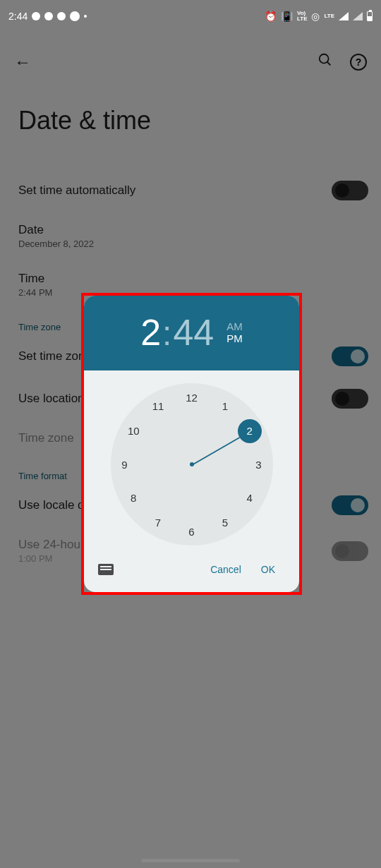 The width and height of the screenshot is (381, 868). Describe the element at coordinates (133, 431) in the screenshot. I see `clock-number-10: 10` at that location.